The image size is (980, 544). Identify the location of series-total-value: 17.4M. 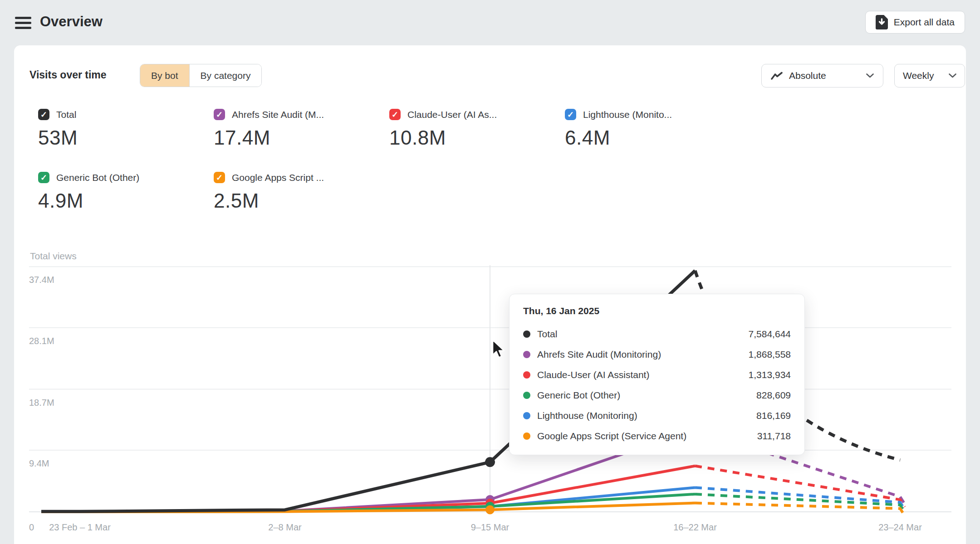
(301, 138).